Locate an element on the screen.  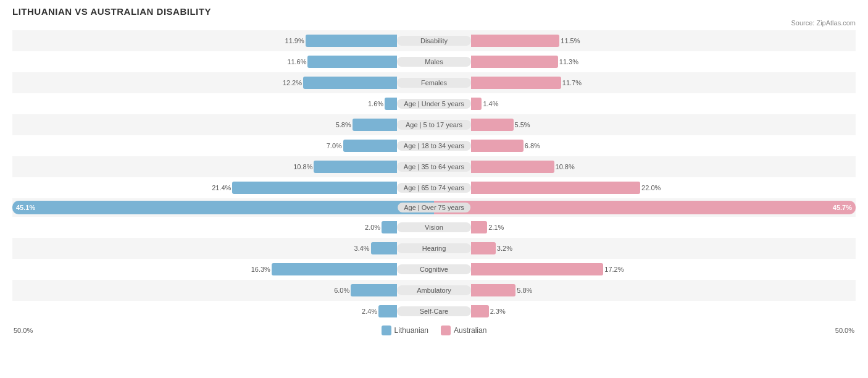
bar-right: 45.7% is located at coordinates (645, 208).